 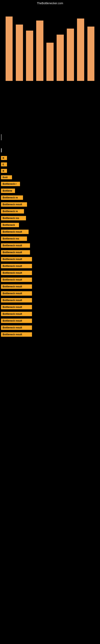 I want to click on result-label-r14: Bottleneck result, so click(x=15, y=246).